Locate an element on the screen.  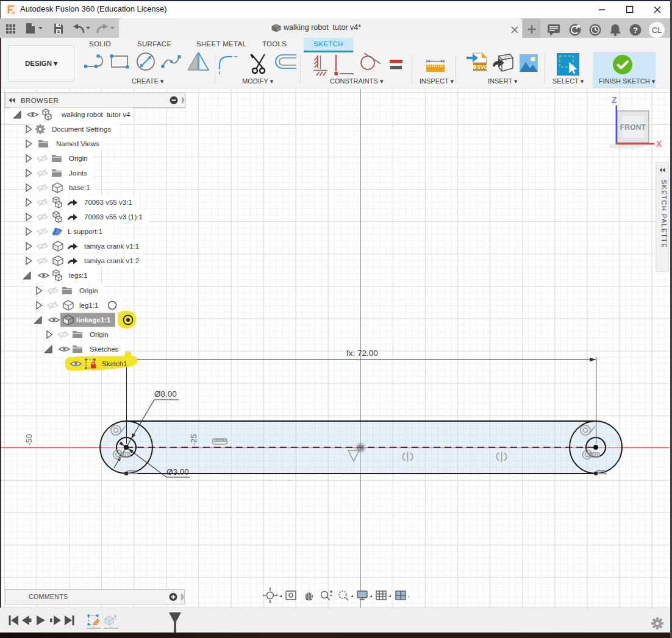
svg-text: FRONT is located at coordinates (633, 127).